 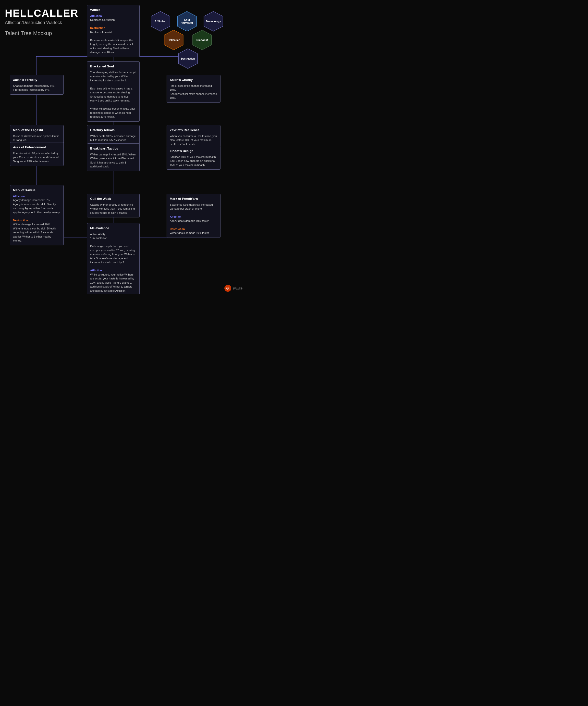 I want to click on aura-enfeeblement-body: Enemies within 10 yds are affected by yo…, so click(x=37, y=157).